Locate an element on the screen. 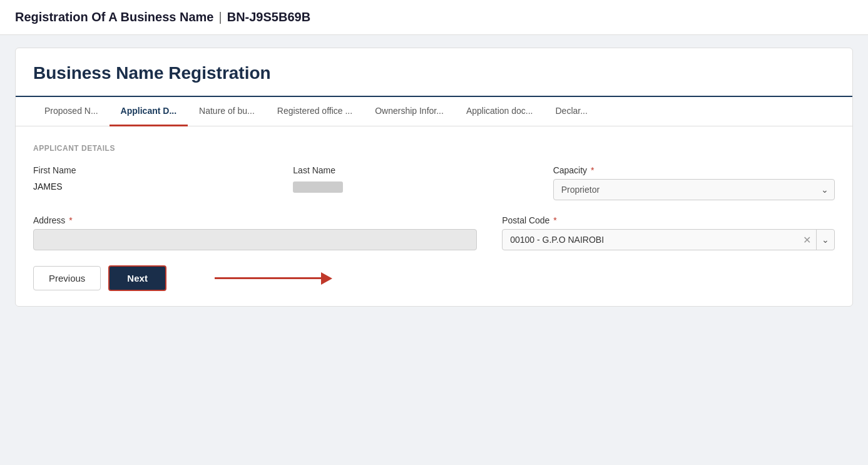  clear-icon: ✕ is located at coordinates (807, 240).